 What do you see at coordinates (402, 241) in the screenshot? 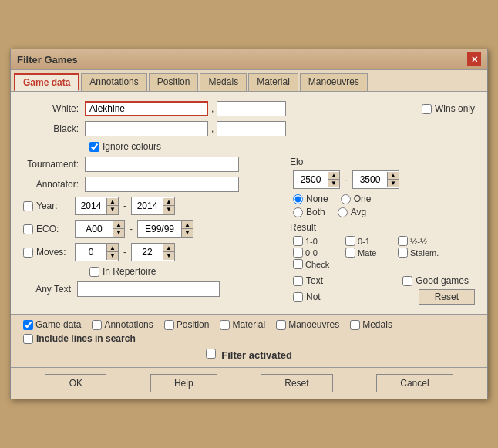
I see `result-half-checkbox` at bounding box center [402, 241].